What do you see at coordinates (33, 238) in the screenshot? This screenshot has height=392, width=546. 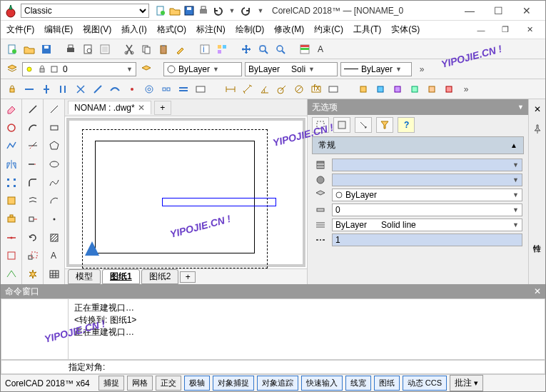 I see `rotate-icon` at bounding box center [33, 238].